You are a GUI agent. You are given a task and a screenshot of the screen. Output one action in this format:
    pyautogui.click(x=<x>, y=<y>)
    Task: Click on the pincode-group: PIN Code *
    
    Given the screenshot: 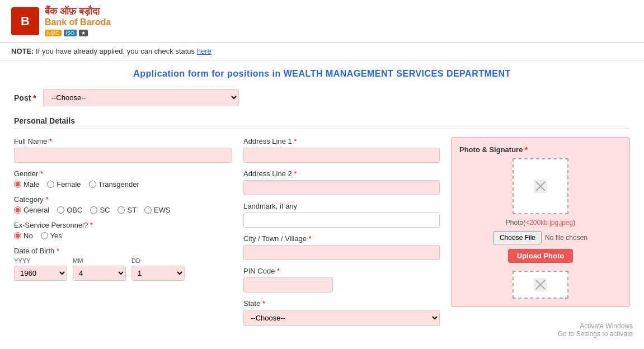 What is the action you would take?
    pyautogui.click(x=341, y=280)
    